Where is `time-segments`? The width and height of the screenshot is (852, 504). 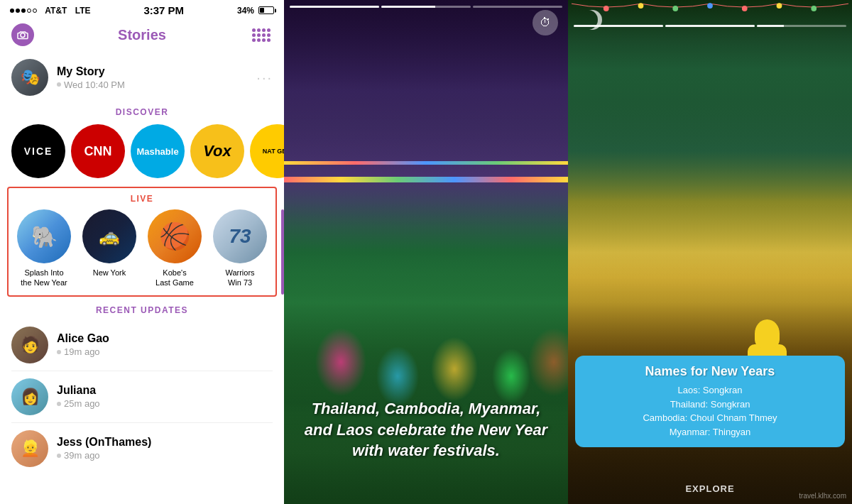
time-segments is located at coordinates (426, 7).